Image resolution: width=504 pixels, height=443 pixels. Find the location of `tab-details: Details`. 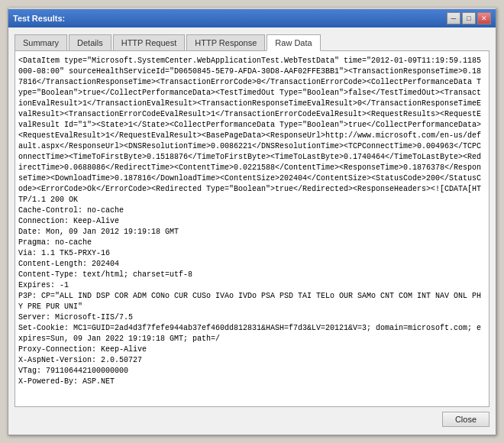

tab-details: Details is located at coordinates (90, 43).